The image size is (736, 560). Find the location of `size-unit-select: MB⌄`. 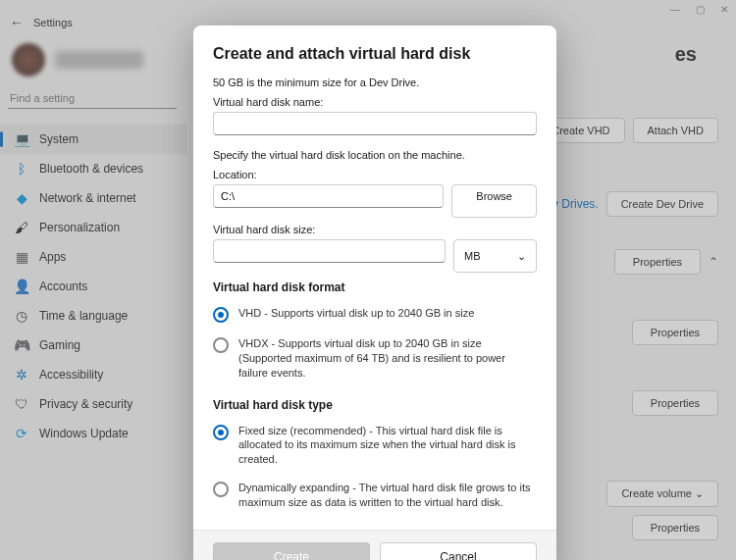

size-unit-select: MB⌄ is located at coordinates (495, 256).